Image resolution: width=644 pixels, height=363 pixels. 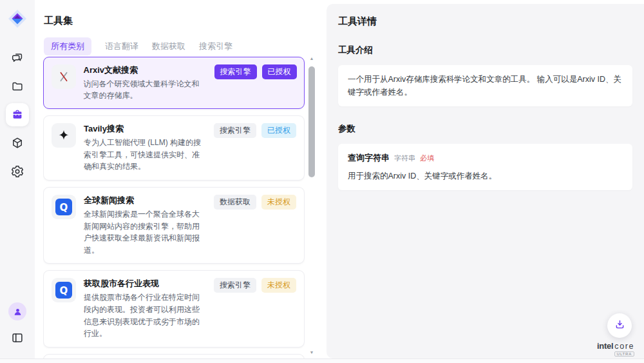 I want to click on intro-text: 一个用于从Arxiv存储库搜索科学论文和文章的工具。 输入可以是Arxiv ID…, so click(x=486, y=86).